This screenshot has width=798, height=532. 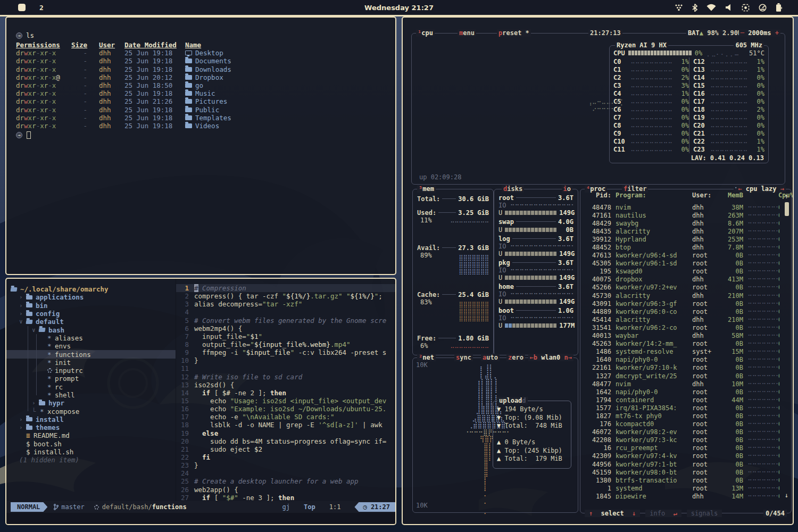 I want to click on code-line: 14 if [ $# -ne 2 ]; then, so click(x=286, y=393).